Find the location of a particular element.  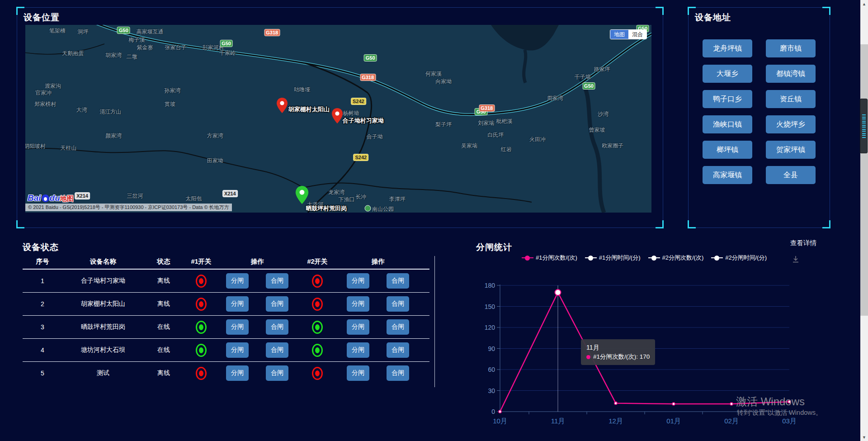

scrollbar-widget is located at coordinates (863, 126).